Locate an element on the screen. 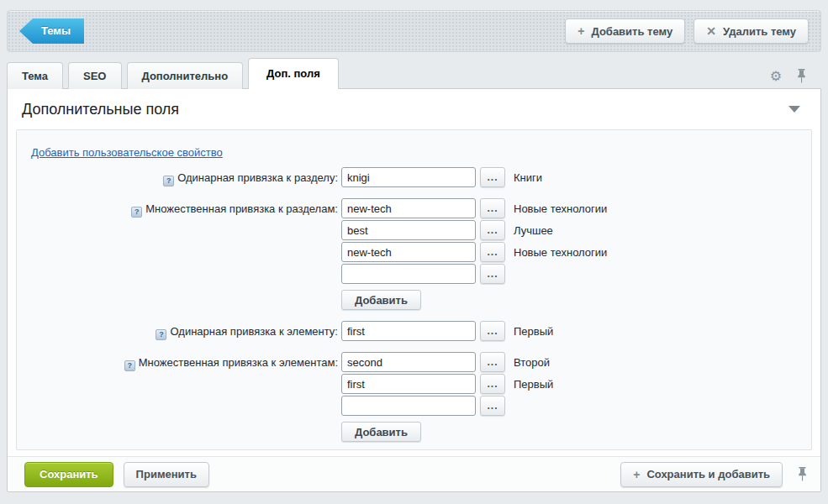 The image size is (828, 504). field-label: ?Множественная привязка к элементам: is located at coordinates (177, 396).